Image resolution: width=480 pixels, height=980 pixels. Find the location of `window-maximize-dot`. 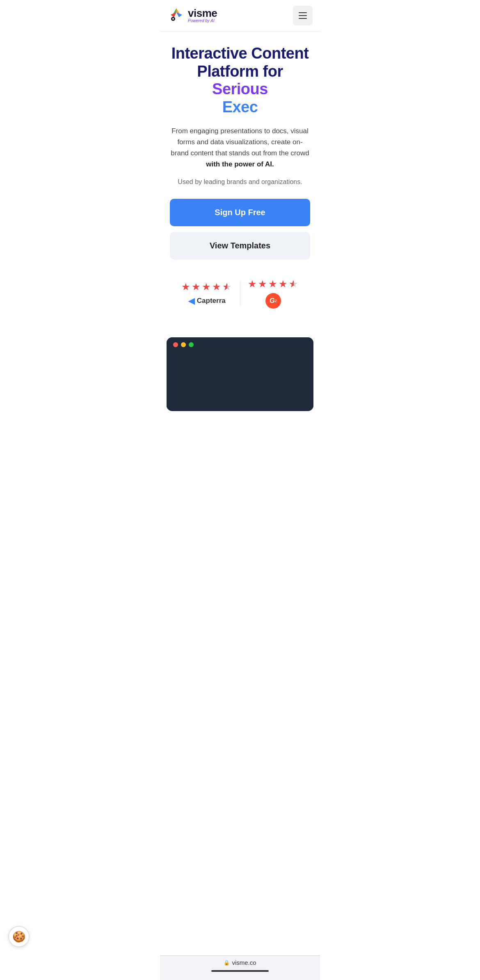

window-maximize-dot is located at coordinates (191, 345).